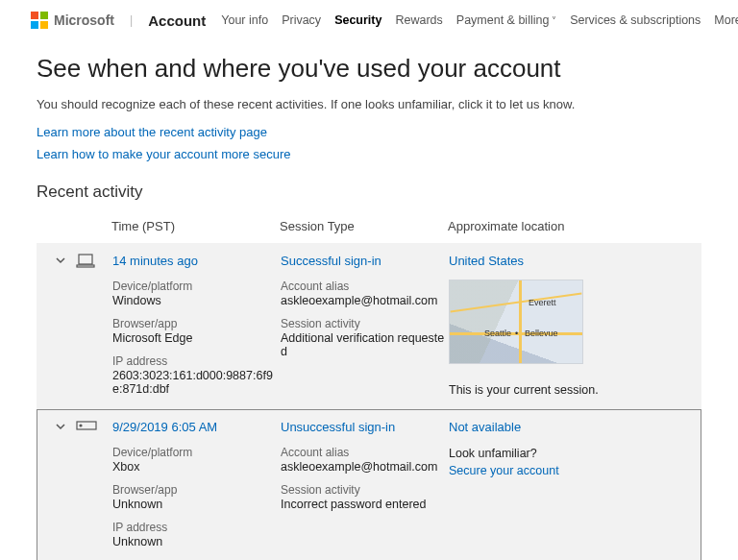  I want to click on map-label-seattle: Seattle, so click(498, 333).